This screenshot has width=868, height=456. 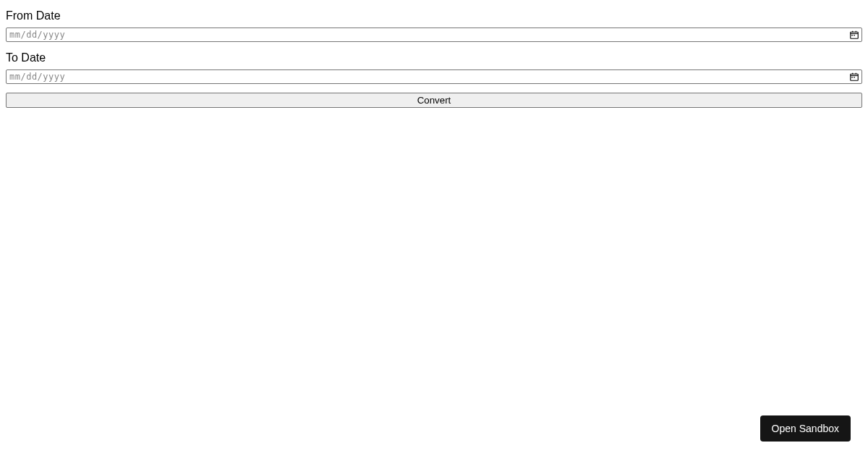 I want to click on from-date-input-wrapper, so click(x=434, y=35).